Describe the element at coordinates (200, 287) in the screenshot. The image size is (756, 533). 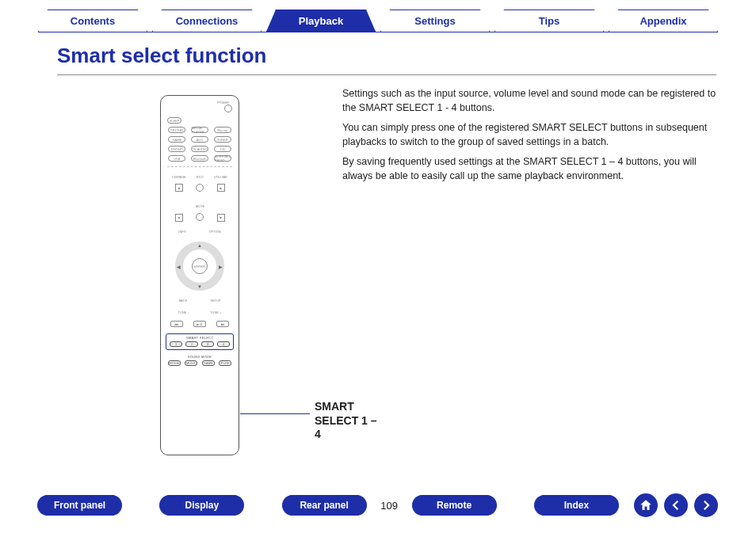
I see `dpad-down-icon: ▼` at that location.